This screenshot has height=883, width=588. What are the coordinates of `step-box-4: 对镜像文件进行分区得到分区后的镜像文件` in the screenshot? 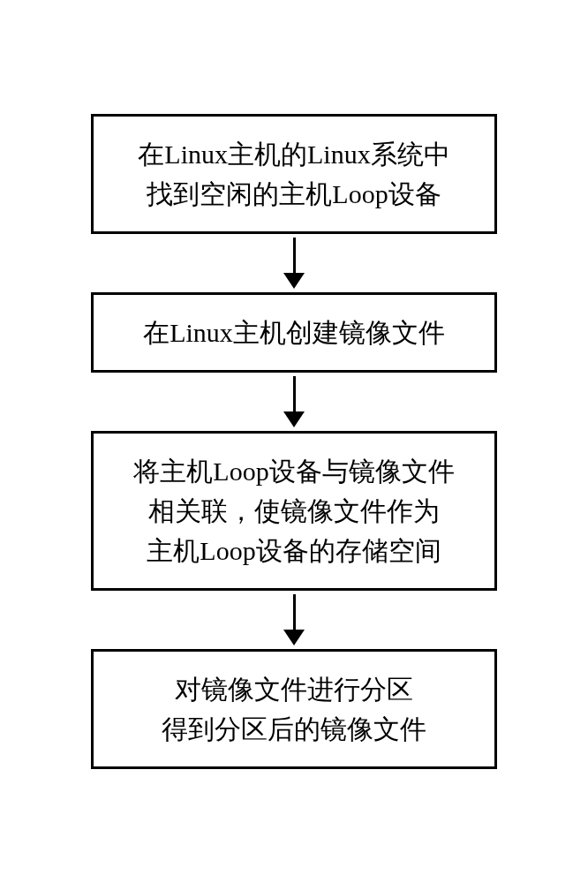 It's located at (294, 709).